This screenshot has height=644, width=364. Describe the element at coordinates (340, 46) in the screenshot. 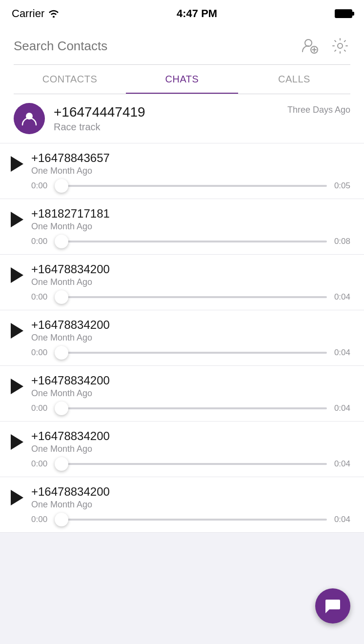

I see `gear-icon` at that location.